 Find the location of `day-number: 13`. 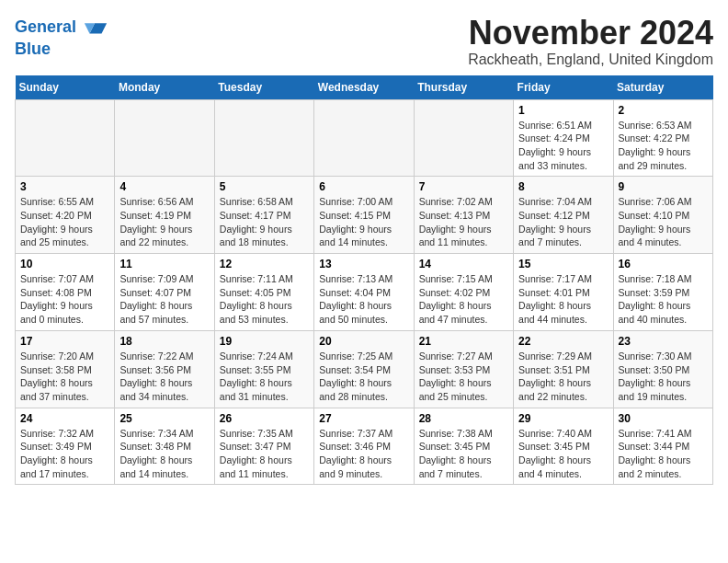

day-number: 13 is located at coordinates (364, 264).